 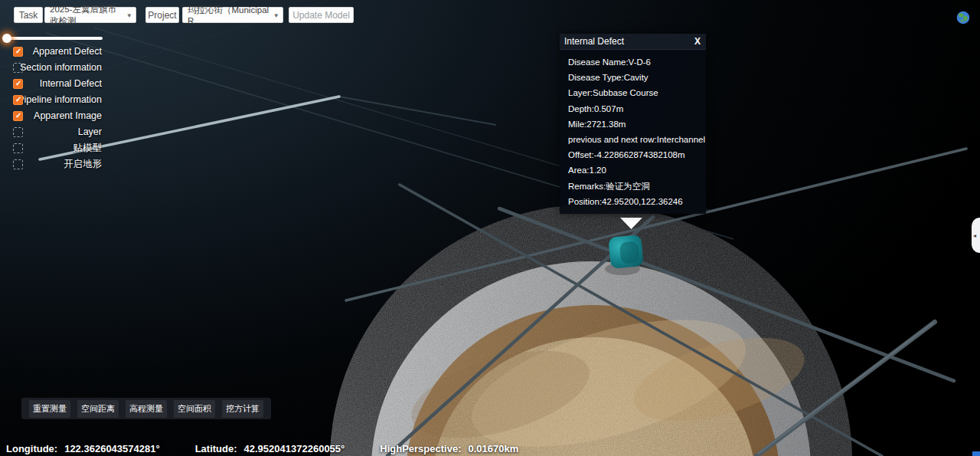 I want to click on elevation-measure-button: 高程测量, so click(x=146, y=409).